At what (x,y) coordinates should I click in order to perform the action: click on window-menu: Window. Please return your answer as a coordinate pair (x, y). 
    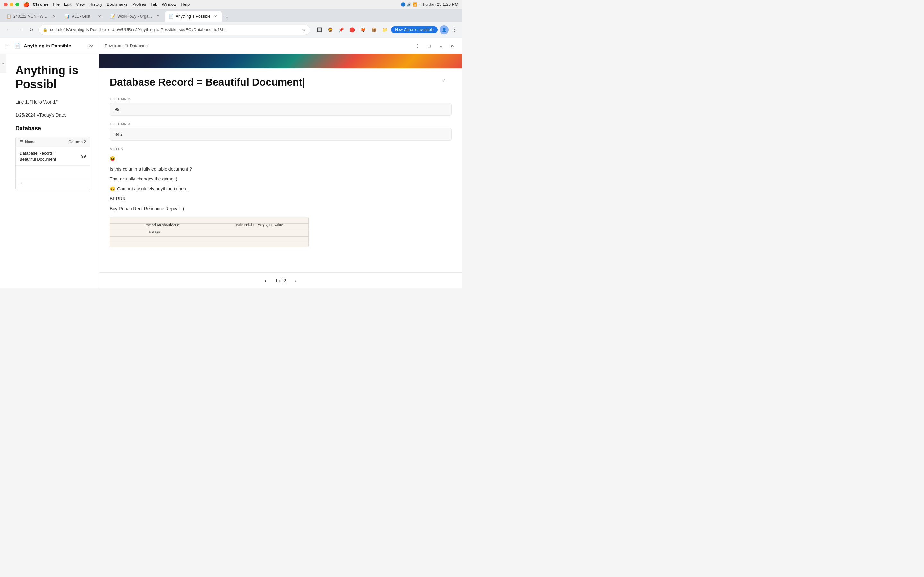
    Looking at the image, I should click on (169, 5).